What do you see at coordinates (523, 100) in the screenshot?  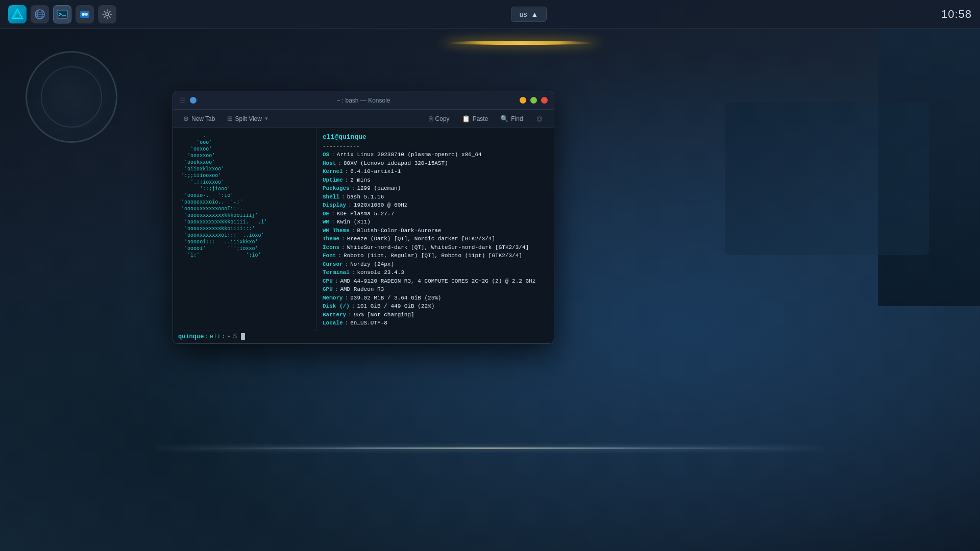 I see `minimize-button` at bounding box center [523, 100].